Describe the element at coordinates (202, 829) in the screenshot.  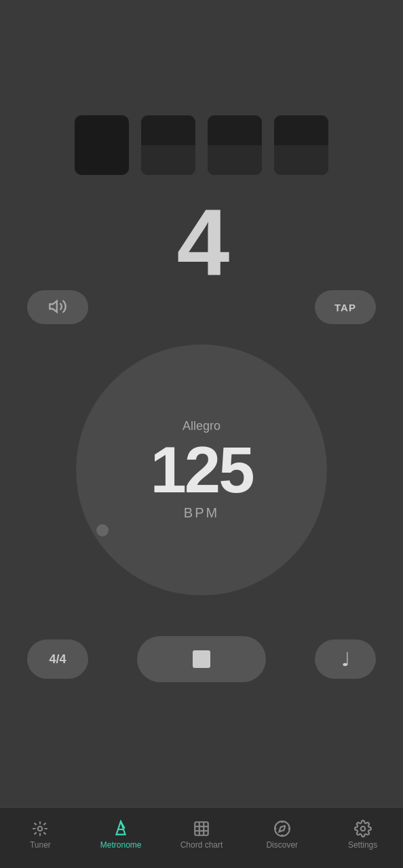
I see `chord-chart-icon` at that location.